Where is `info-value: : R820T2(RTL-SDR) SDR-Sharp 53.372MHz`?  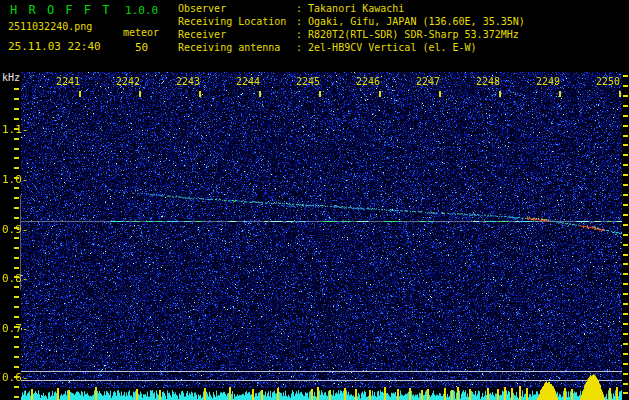 info-value: : R820T2(RTL-SDR) SDR-Sharp 53.372MHz is located at coordinates (408, 34).